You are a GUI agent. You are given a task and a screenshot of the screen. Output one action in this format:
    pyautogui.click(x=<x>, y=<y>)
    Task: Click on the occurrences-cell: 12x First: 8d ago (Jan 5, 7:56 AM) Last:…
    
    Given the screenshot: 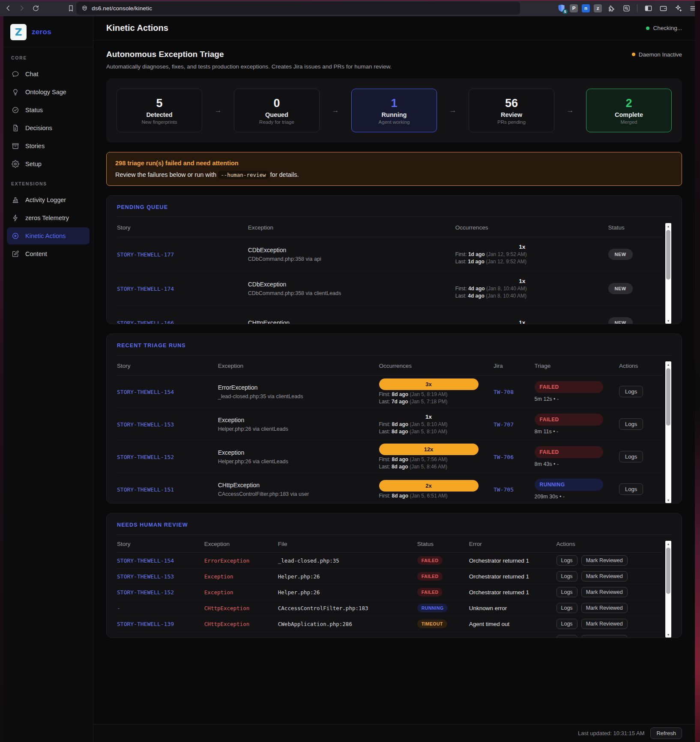 What is the action you would take?
    pyautogui.click(x=429, y=456)
    